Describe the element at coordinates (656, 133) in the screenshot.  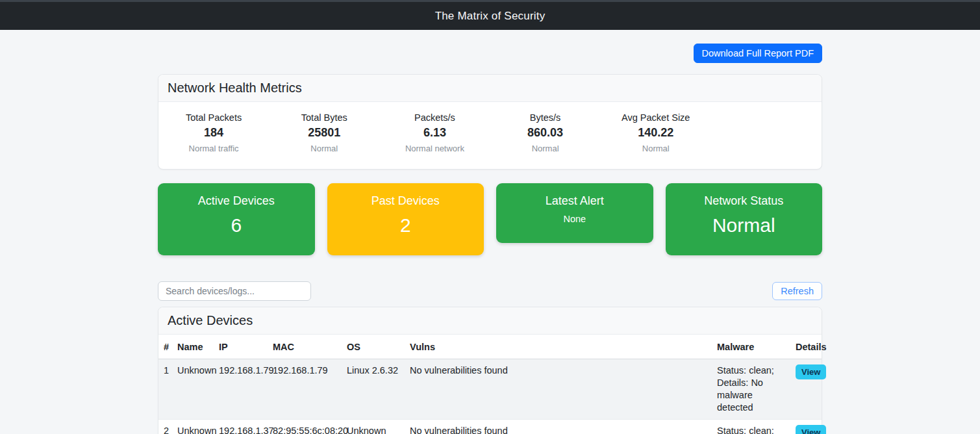
I see `metric-value: 140.22` at that location.